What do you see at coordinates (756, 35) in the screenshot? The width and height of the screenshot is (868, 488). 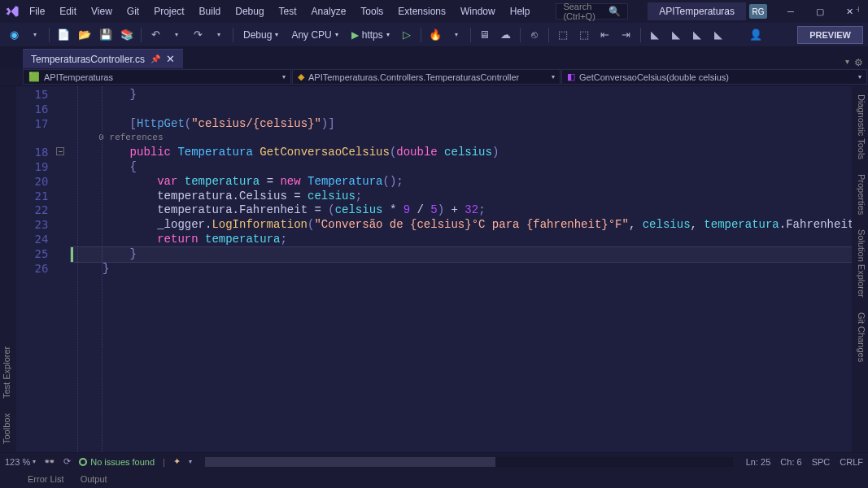 I see `live-share-icon: 👤` at bounding box center [756, 35].